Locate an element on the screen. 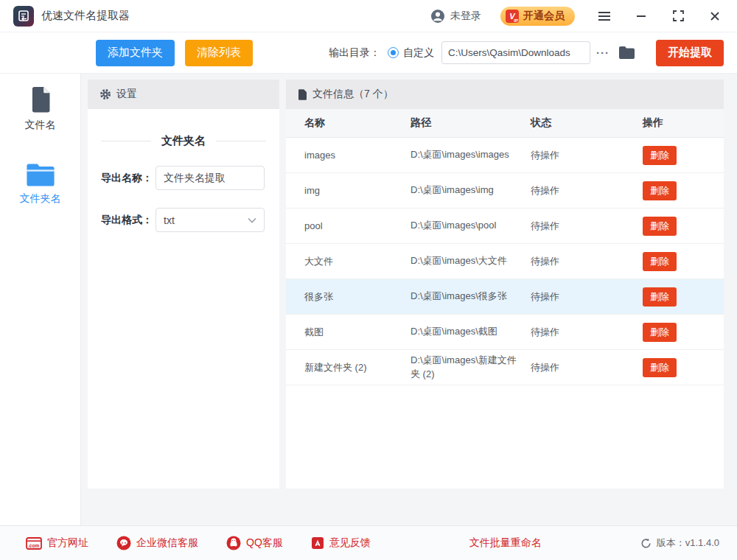 The image size is (737, 560). sidebar: 文件名 文件夹名 is located at coordinates (41, 299).